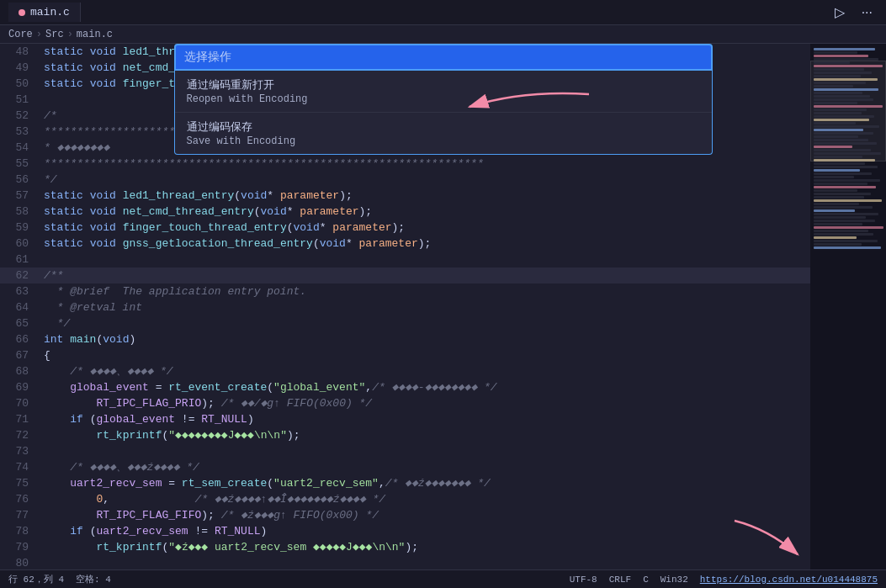 The image size is (886, 588). I want to click on table-row: 74 /* ◆◆◆◆、◆◆◆ź◆◆◆◆ */, so click(406, 468).